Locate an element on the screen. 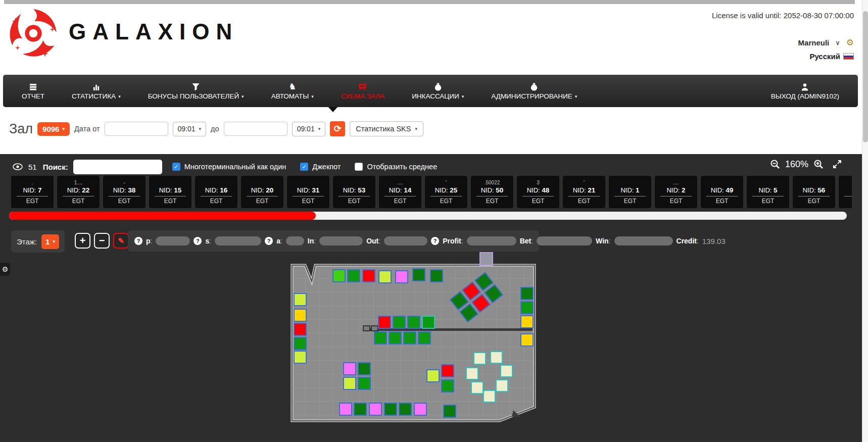  refresh-button: ⟳ is located at coordinates (337, 129).